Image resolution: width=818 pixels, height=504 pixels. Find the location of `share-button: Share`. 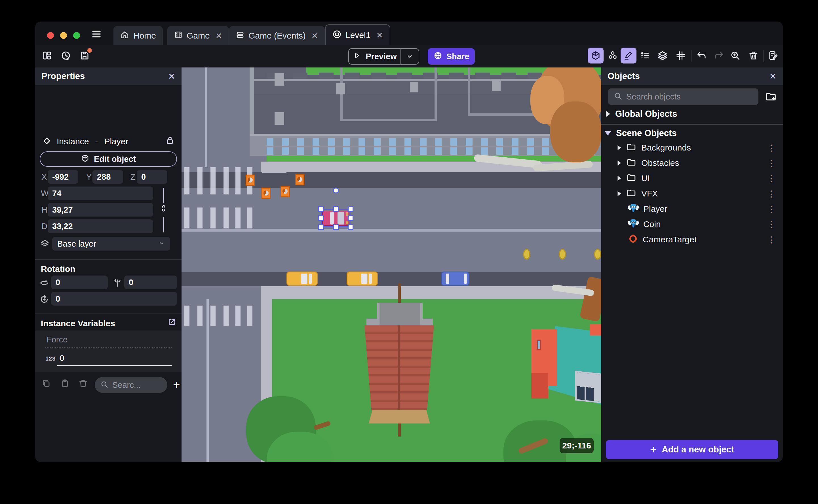

share-button: Share is located at coordinates (452, 57).